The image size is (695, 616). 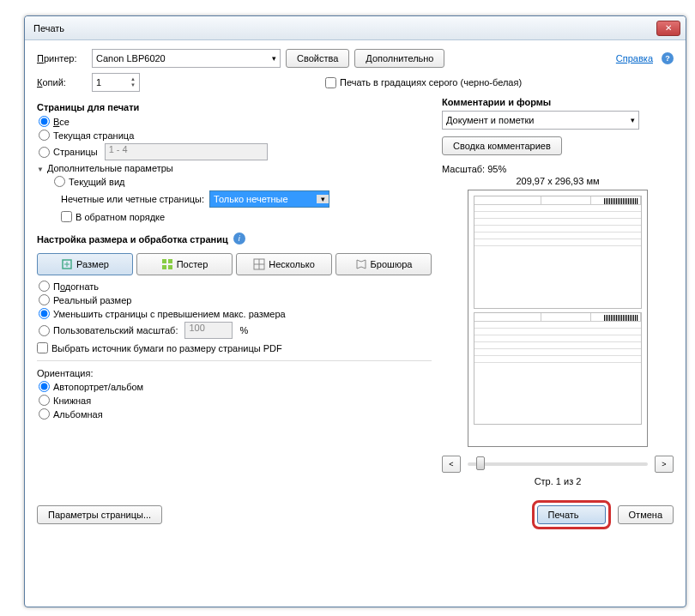 I want to click on close-button: ✕, so click(x=668, y=28).